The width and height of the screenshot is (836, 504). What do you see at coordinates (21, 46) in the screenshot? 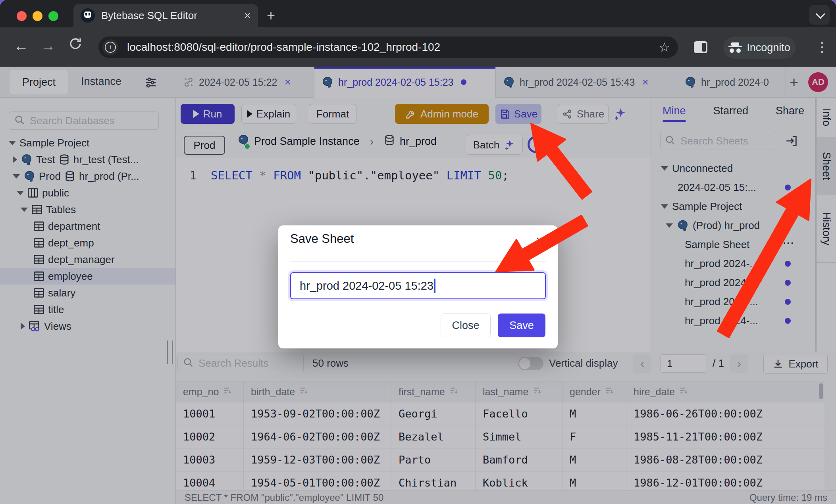
I see `back-button: ←` at bounding box center [21, 46].